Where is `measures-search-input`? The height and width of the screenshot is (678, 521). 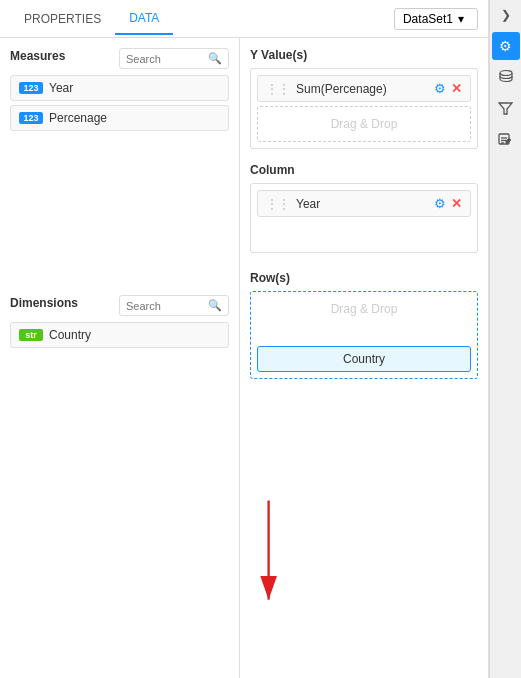
measures-search-input is located at coordinates (166, 59).